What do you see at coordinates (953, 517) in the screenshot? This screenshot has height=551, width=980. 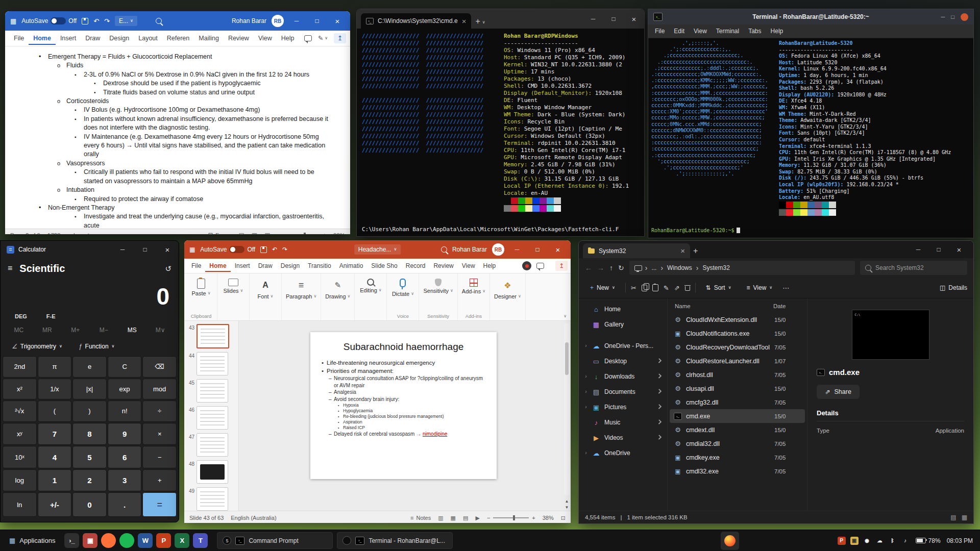 I see `list-view-toggle-icon` at bounding box center [953, 517].